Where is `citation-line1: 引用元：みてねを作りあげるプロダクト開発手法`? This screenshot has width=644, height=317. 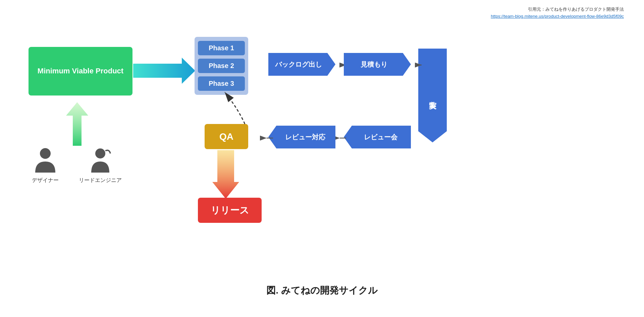
citation-line1: 引用元：みてねを作りあげるプロダクト開発手法 is located at coordinates (576, 9).